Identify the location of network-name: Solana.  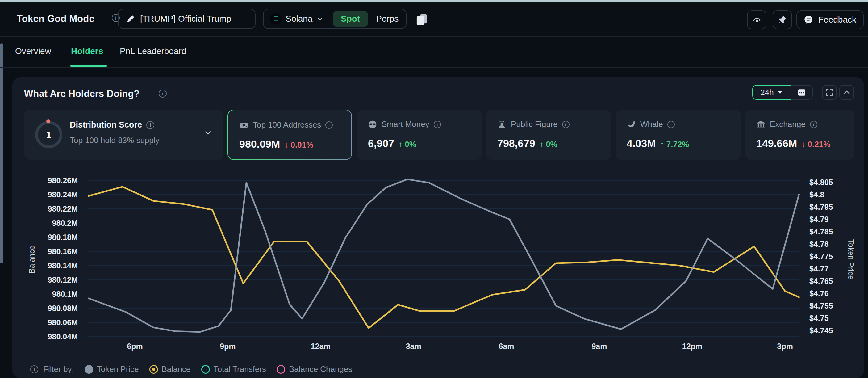
(299, 19).